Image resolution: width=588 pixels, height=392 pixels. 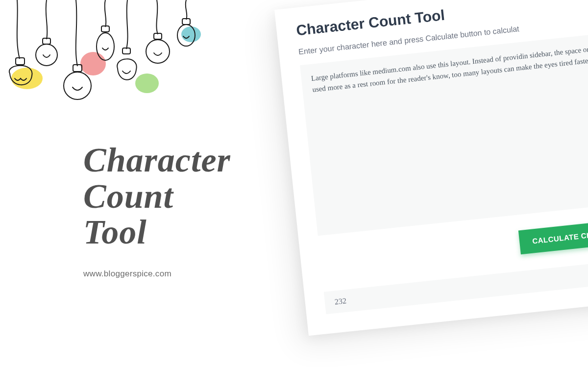 I want to click on calculate-characters-button: CALCULATE CHARACTERS, so click(x=553, y=236).